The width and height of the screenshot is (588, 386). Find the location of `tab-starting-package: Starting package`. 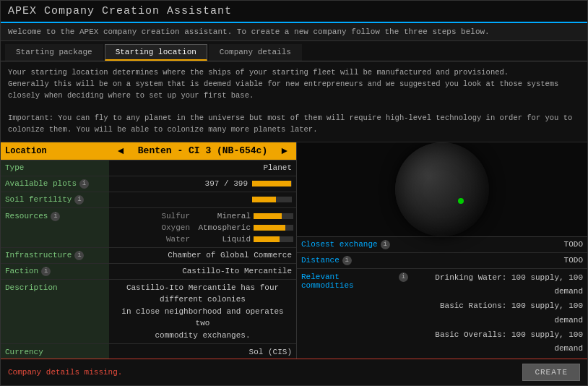

tab-starting-package: Starting package is located at coordinates (54, 52).